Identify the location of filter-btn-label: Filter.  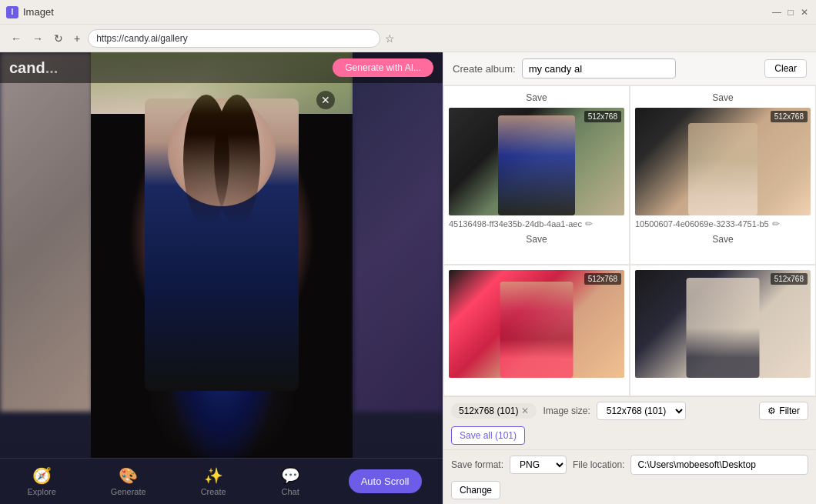
(790, 411).